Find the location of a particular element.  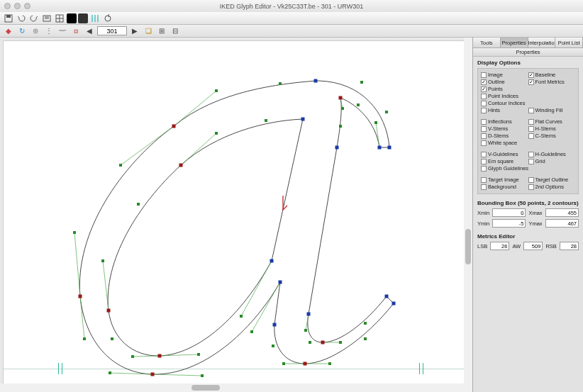

checkbox-target-outline is located at coordinates (531, 180).